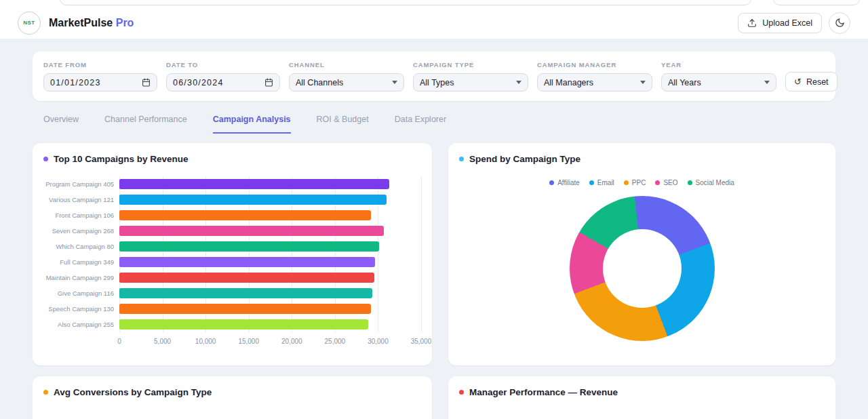 The height and width of the screenshot is (419, 868). I want to click on bar-category-label: Front Campaign 106, so click(81, 216).